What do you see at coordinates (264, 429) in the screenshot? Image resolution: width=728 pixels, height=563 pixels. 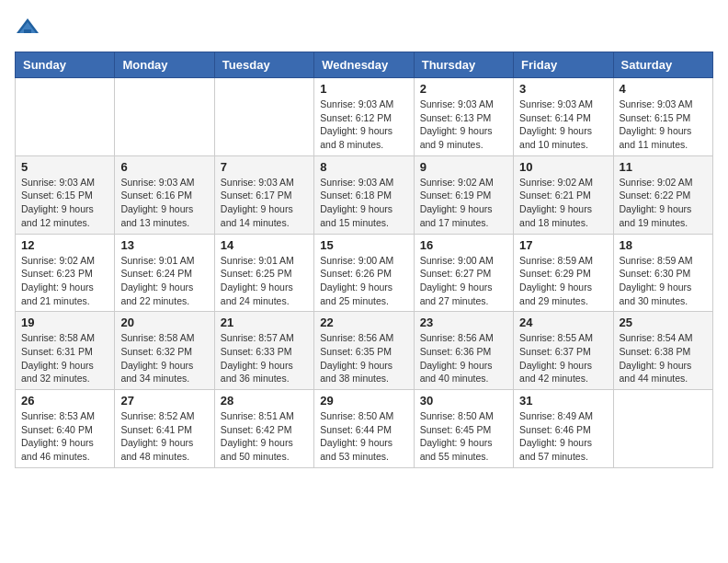 I see `calendar-cell: 28Sunrise: 8:51 AMSunset: 6:42 PMDayligh…` at bounding box center [264, 429].